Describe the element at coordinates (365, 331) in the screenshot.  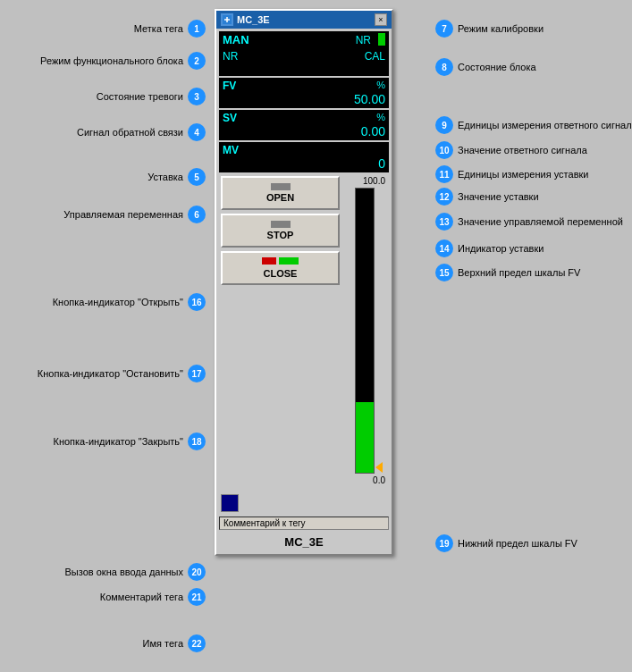
I see `gauge-column: 100.0 0.0` at that location.